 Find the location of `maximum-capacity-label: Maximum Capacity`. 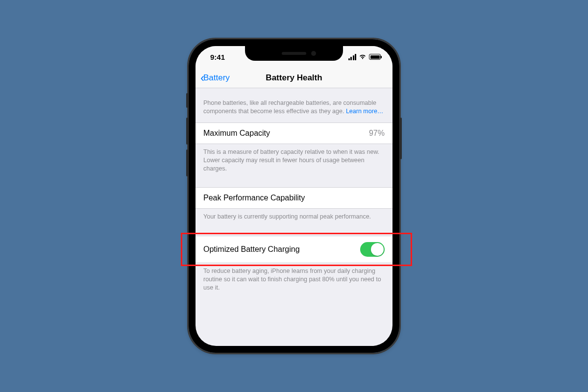

maximum-capacity-label: Maximum Capacity is located at coordinates (237, 133).